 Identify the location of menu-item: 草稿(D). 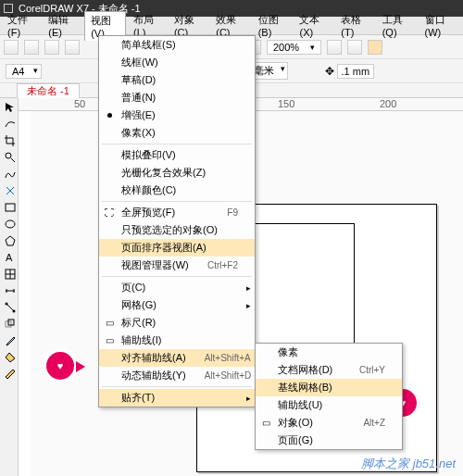
(177, 80).